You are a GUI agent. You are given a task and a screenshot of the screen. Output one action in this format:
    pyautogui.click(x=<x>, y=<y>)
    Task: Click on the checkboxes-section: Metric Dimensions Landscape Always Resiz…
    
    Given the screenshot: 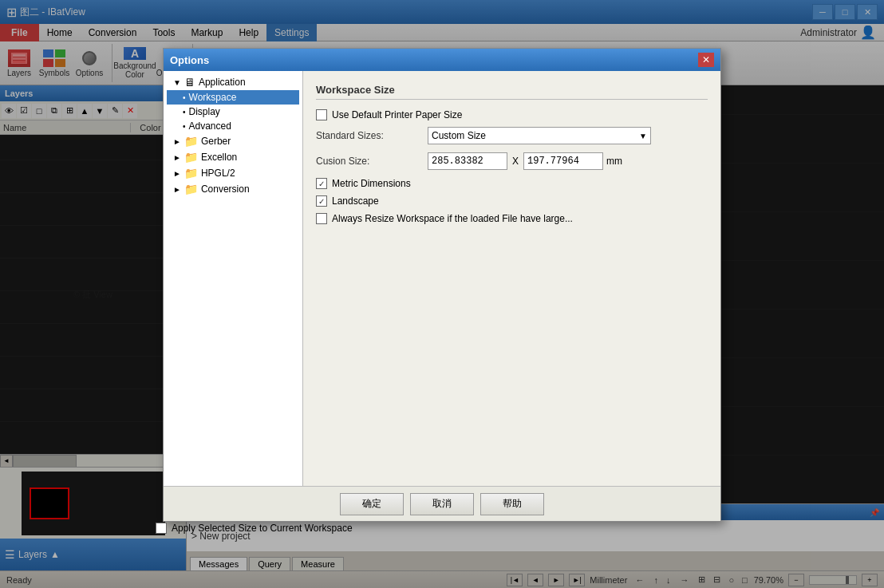 What is the action you would take?
    pyautogui.click(x=512, y=201)
    